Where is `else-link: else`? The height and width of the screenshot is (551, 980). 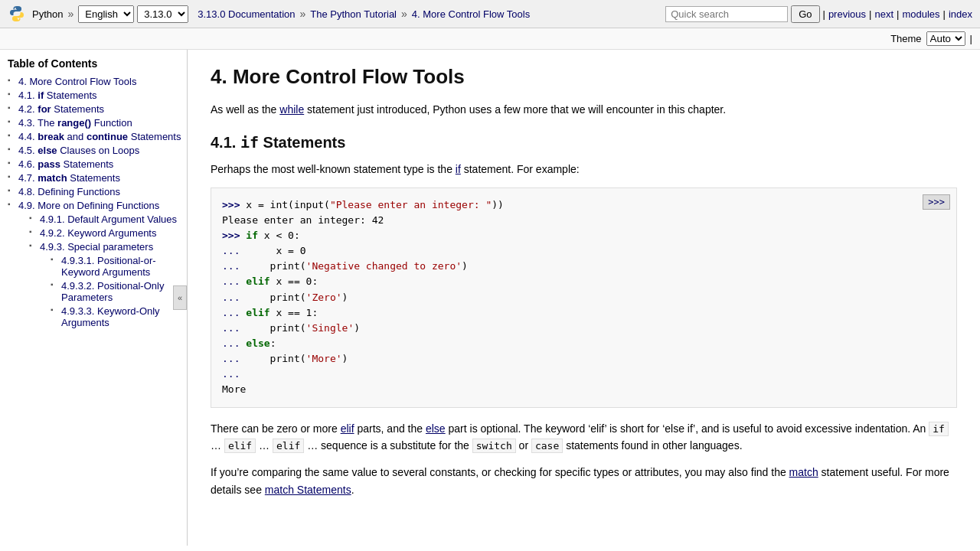
else-link: else is located at coordinates (436, 429).